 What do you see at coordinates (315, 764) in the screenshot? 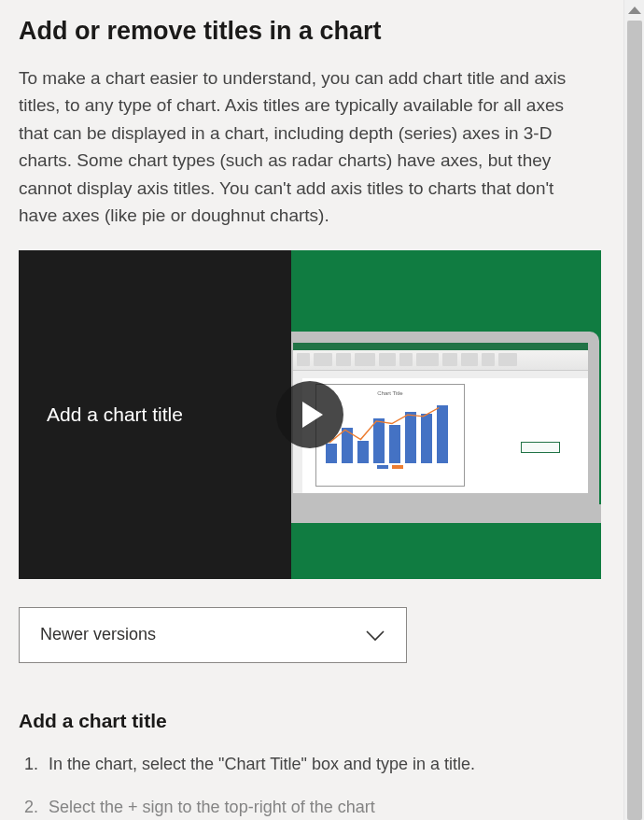
I see `step-item: In the chart, select the "Chart Title" b…` at bounding box center [315, 764].